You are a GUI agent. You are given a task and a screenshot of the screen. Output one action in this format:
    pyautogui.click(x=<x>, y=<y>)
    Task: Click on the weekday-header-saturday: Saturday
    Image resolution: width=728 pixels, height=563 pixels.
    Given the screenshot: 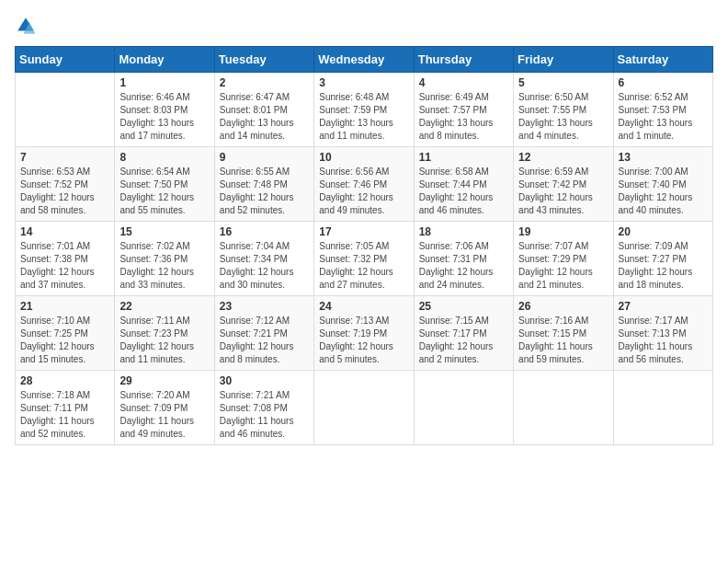 What is the action you would take?
    pyautogui.click(x=663, y=60)
    